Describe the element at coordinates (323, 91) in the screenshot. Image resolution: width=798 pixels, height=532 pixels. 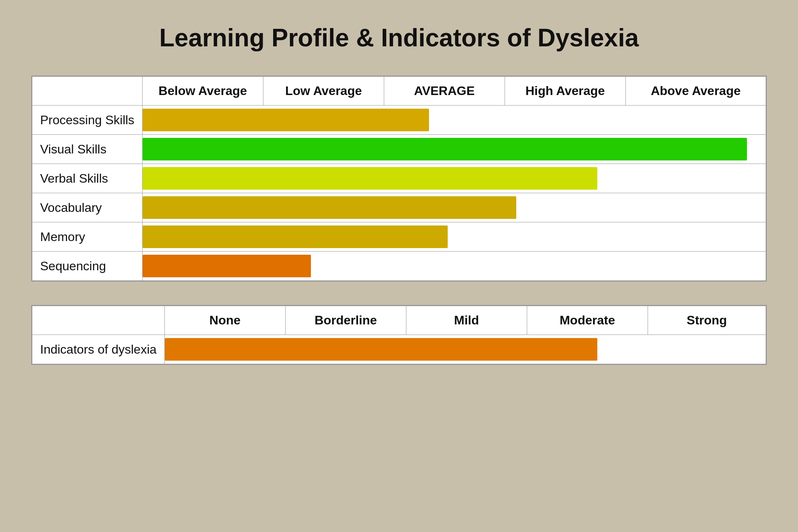
I see `chart1-col-low-header: Low Average` at that location.